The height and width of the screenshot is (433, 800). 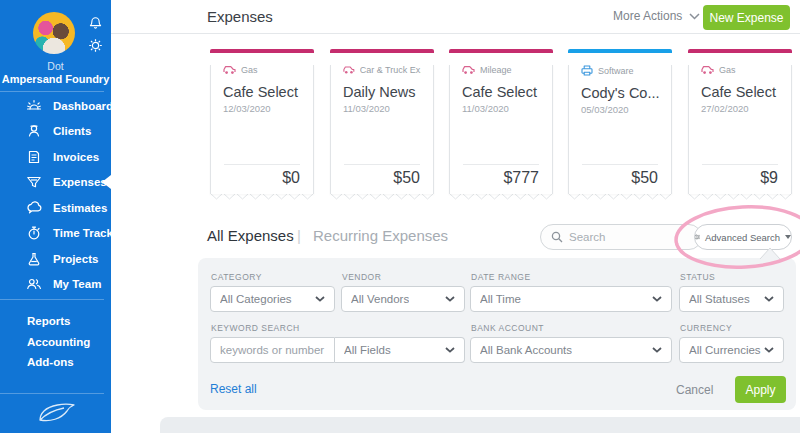 What do you see at coordinates (272, 299) in the screenshot?
I see `category-select: All Categories` at bounding box center [272, 299].